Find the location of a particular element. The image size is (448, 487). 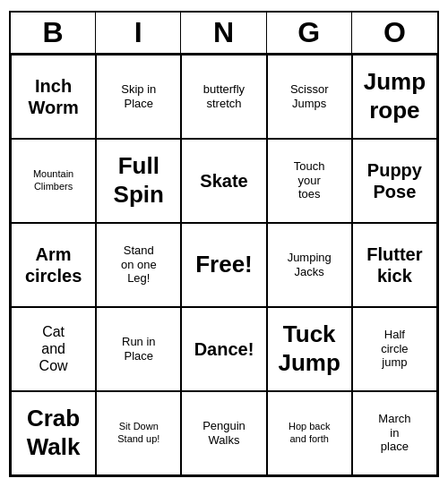

cell-text: Dance! is located at coordinates (224, 349).